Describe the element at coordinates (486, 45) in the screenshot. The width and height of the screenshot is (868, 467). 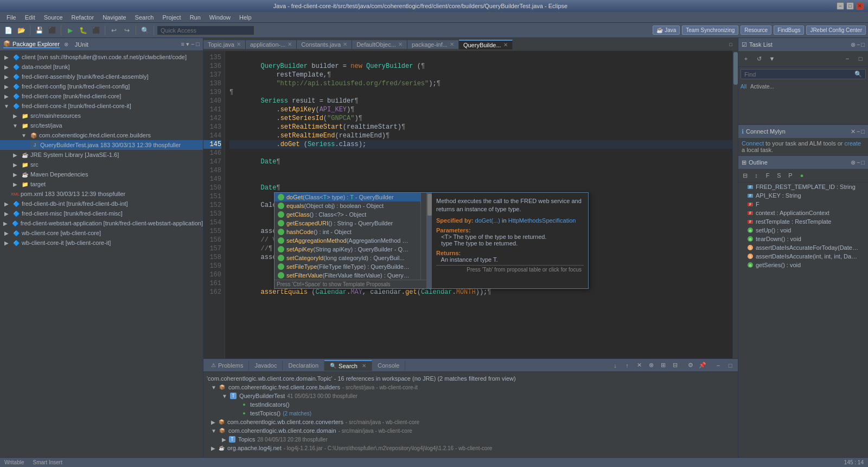
I see `tab-querybuilder: QueryBuilde... ✕` at that location.